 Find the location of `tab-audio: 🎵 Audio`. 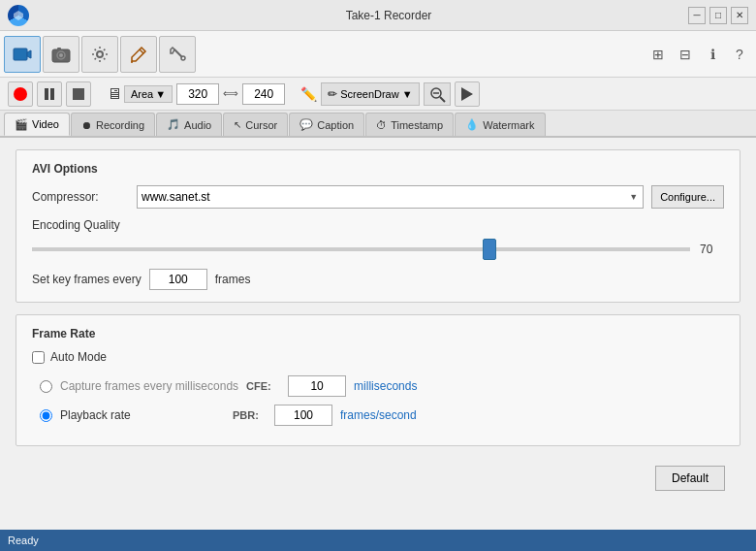

tab-audio: 🎵 Audio is located at coordinates (189, 124).